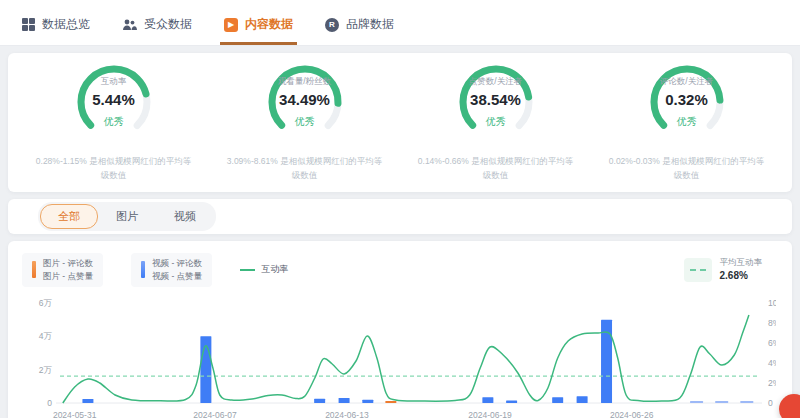  I want to click on svg-text: 2%, so click(772, 383).